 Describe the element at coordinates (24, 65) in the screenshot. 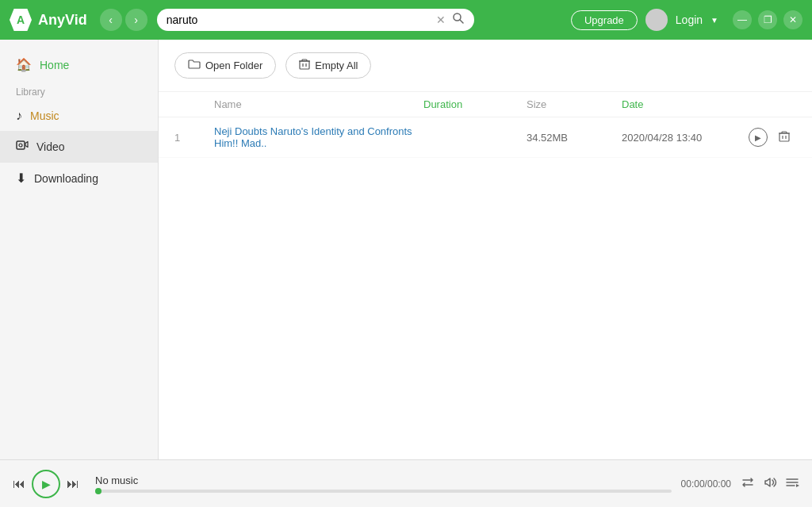

I see `home-icon: 🏠` at that location.